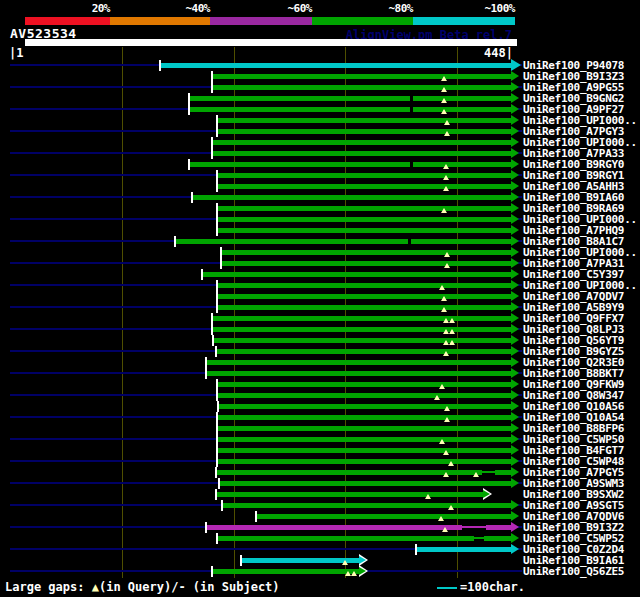 The height and width of the screenshot is (597, 640). Describe the element at coordinates (16, 54) in the screenshot. I see `ruler-start-label: |1` at that location.